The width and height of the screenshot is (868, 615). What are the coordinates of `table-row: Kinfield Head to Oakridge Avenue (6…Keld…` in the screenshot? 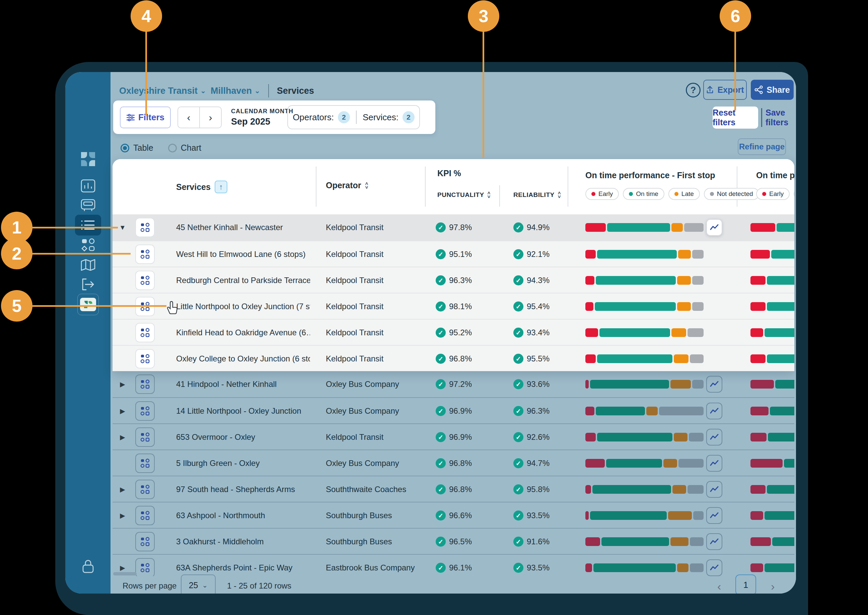 It's located at (453, 332).